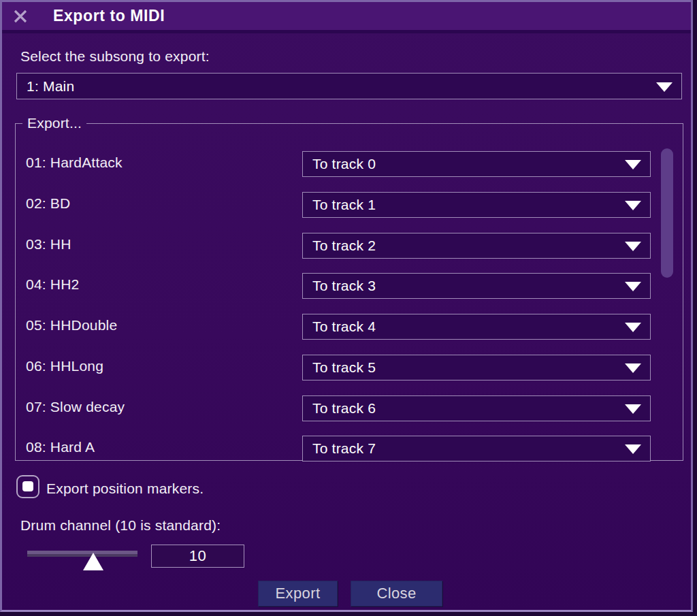  What do you see at coordinates (344, 246) in the screenshot?
I see `track-selected-value: To track 2` at bounding box center [344, 246].